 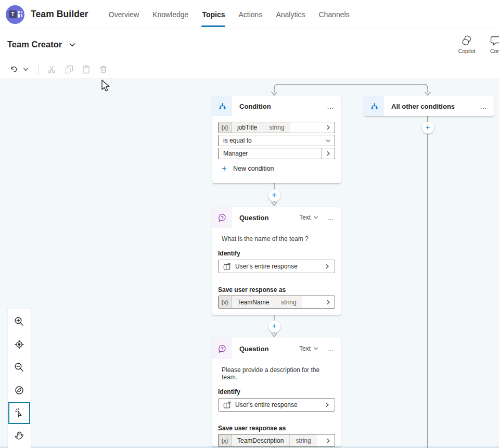 I want to click on top-nav: Overview Knowledge Topics Actions Analyt…, so click(x=229, y=15).